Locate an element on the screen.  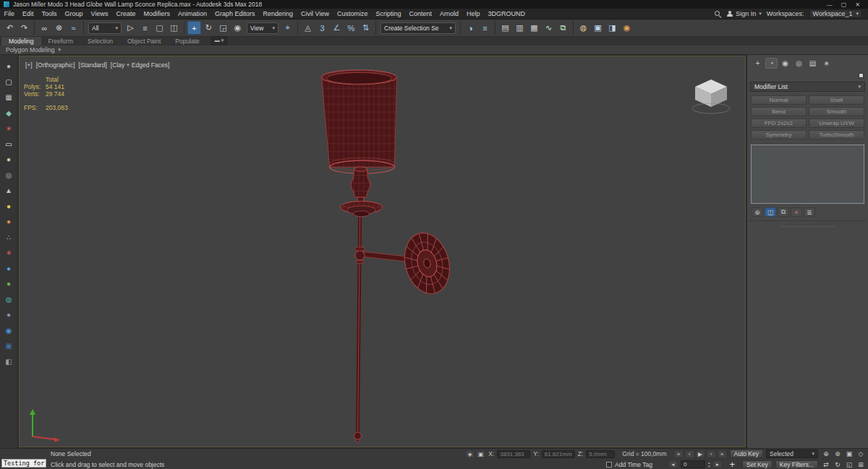
sign-in-dropdown: Sign In ▾ is located at coordinates (744, 14).